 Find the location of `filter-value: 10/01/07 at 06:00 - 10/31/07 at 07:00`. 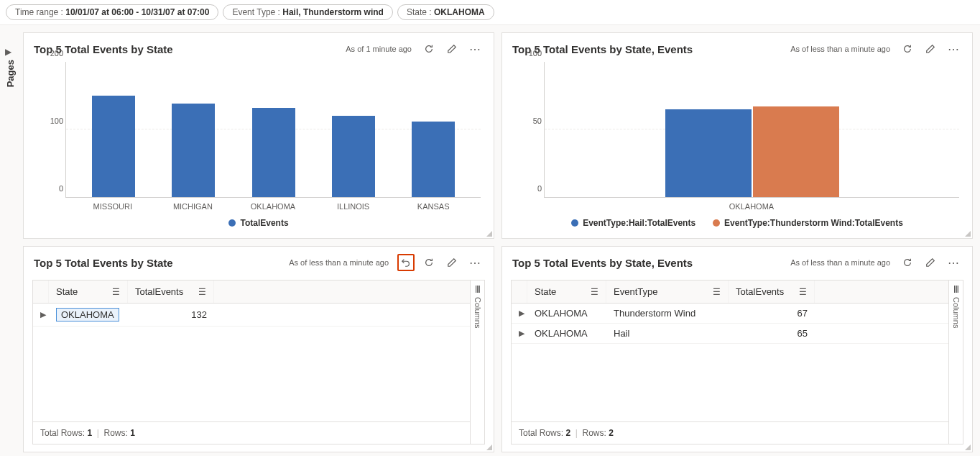

filter-value: 10/01/07 at 06:00 - 10/31/07 at 07:00 is located at coordinates (137, 12).